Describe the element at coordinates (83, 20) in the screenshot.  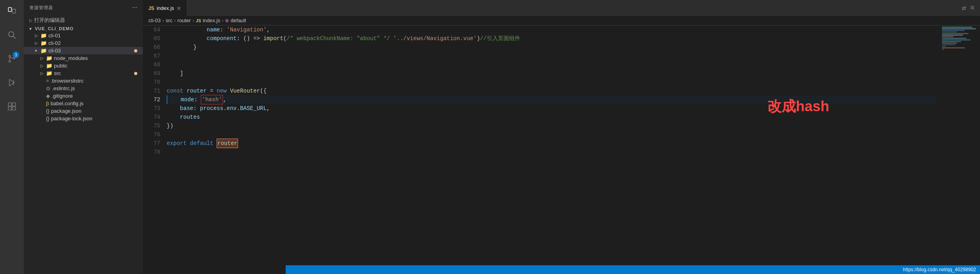
I see `open-editors-section: ▷ 打开的编辑器` at that location.